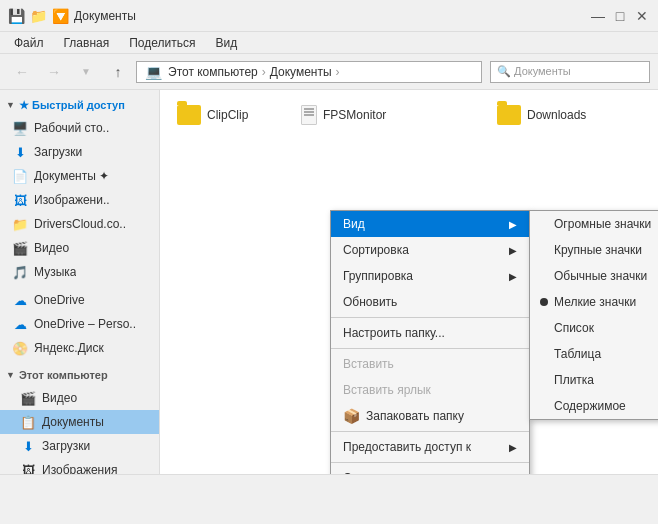  I want to click on sidebar-item-documents: 📄 Документы ✦, so click(80, 176).